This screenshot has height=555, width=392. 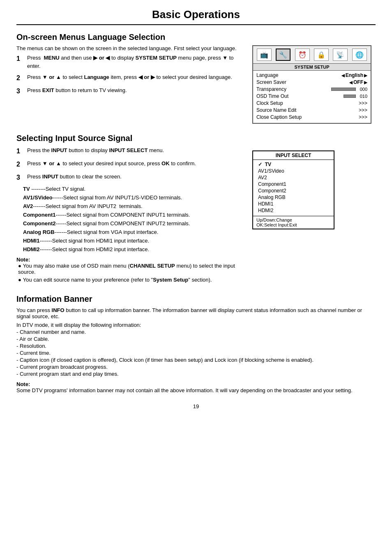 I want to click on step-num-1: 1, so click(x=21, y=62).